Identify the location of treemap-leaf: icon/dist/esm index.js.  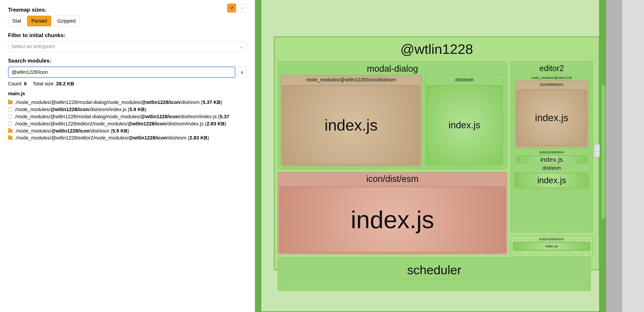
(552, 114).